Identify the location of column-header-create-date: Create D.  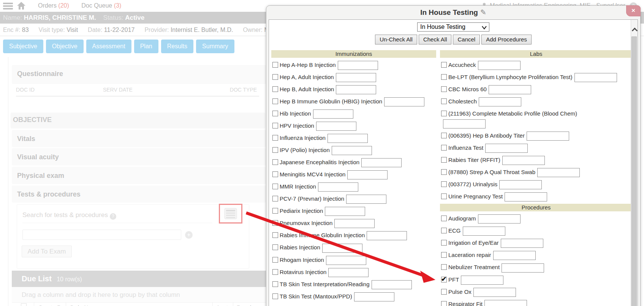
(50, 305).